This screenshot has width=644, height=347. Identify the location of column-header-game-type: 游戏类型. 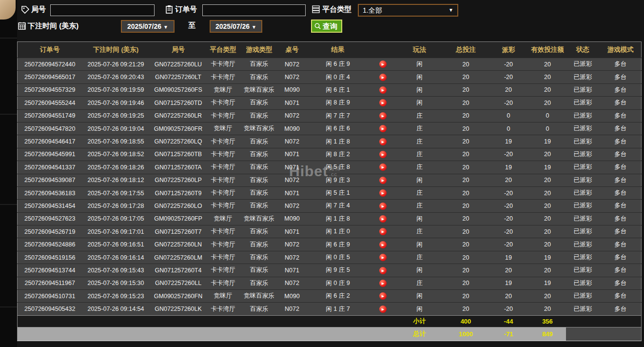
(259, 50).